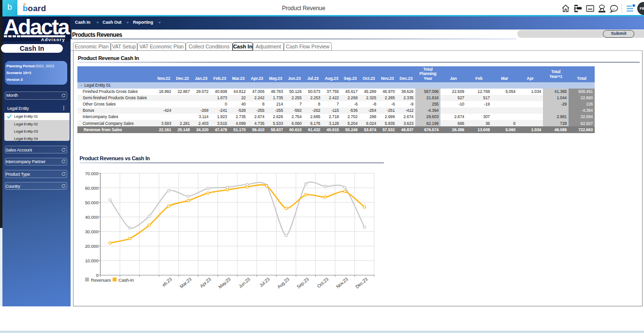 The height and width of the screenshot is (333, 644). I want to click on svg-text: Nov.23, so click(342, 283).